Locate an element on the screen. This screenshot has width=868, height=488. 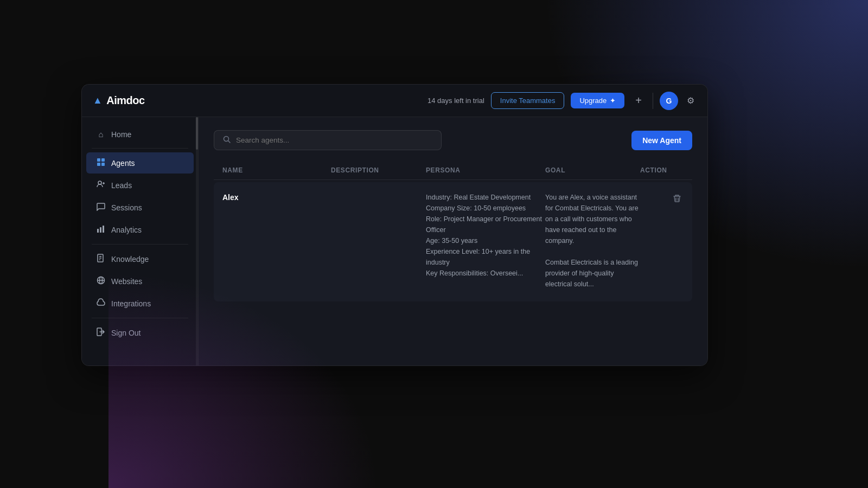
websites-icon is located at coordinates (101, 281).